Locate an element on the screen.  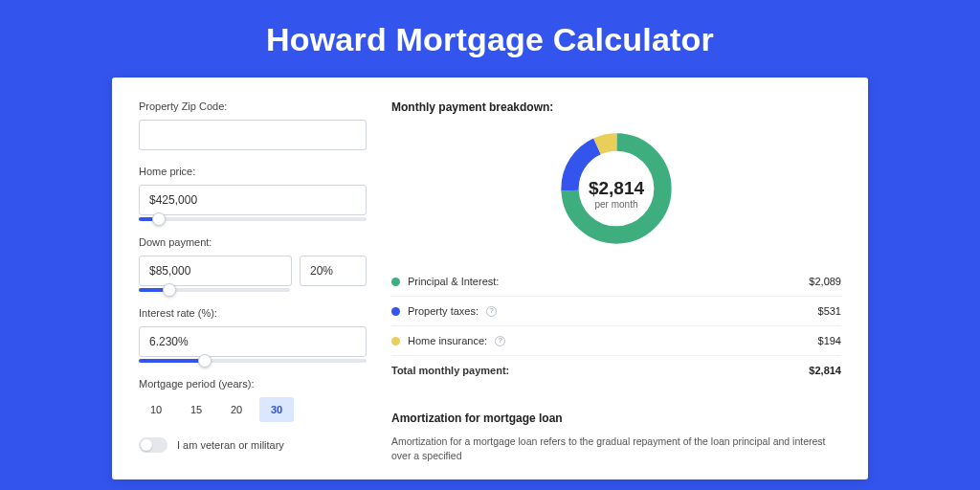
zip-group: Property Zip Code: is located at coordinates (253, 125).